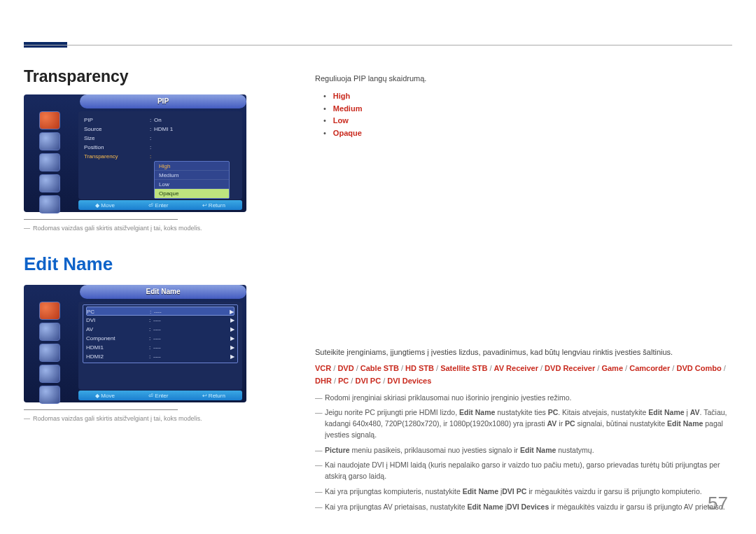 This screenshot has width=756, height=534. Describe the element at coordinates (526, 134) in the screenshot. I see `list-item: Opaque` at that location.